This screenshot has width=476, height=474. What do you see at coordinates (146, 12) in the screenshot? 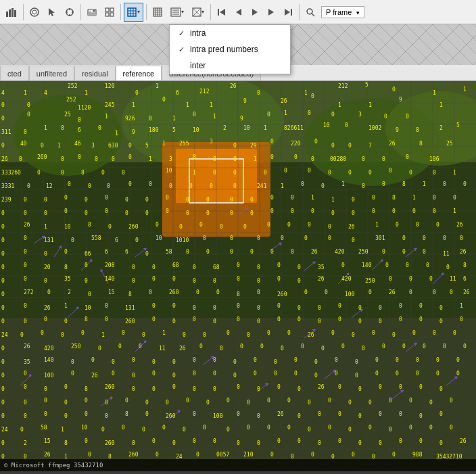
I see `sep4` at bounding box center [146, 12].